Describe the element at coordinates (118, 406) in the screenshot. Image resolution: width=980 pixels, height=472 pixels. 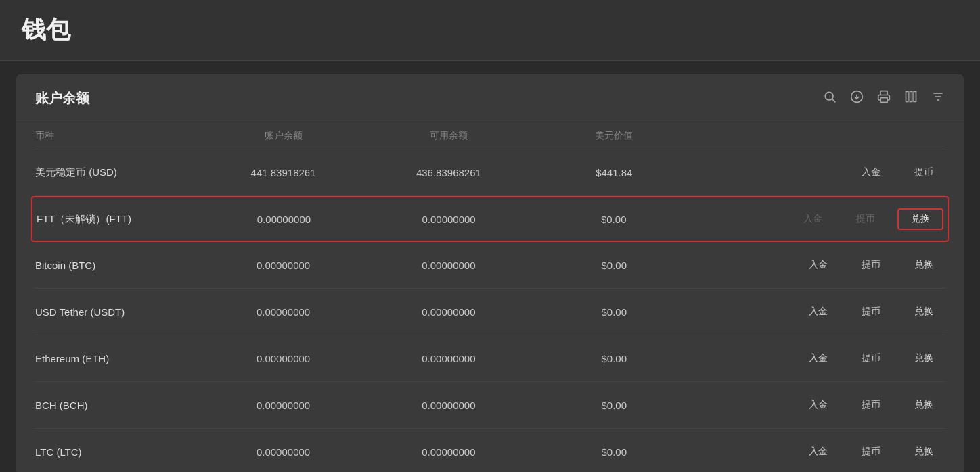
I see `currency-label: BCH (BCH)` at that location.